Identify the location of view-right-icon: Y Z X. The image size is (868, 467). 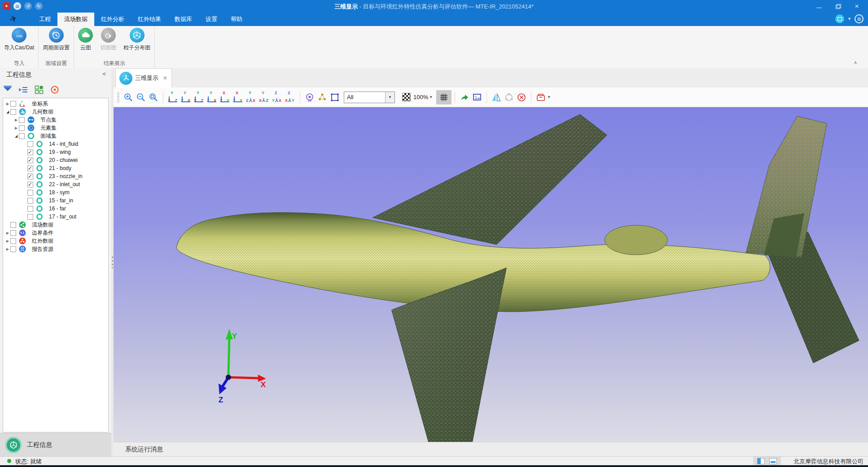
(212, 97).